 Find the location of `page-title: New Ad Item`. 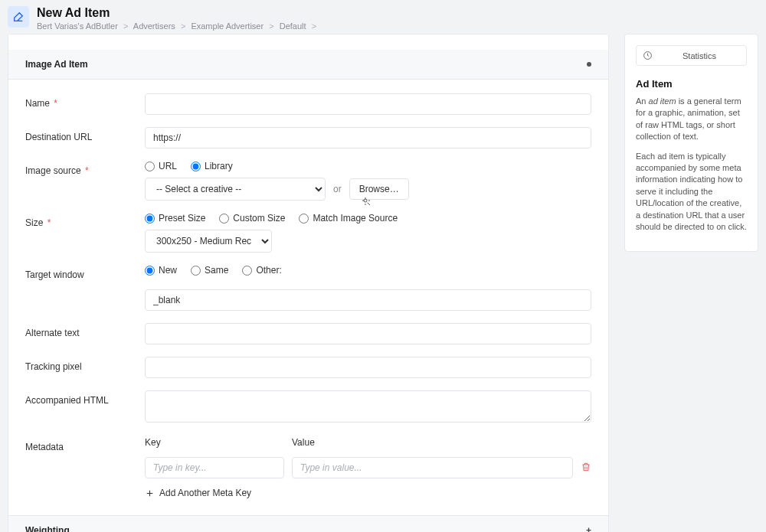

page-title: New Ad Item is located at coordinates (178, 13).